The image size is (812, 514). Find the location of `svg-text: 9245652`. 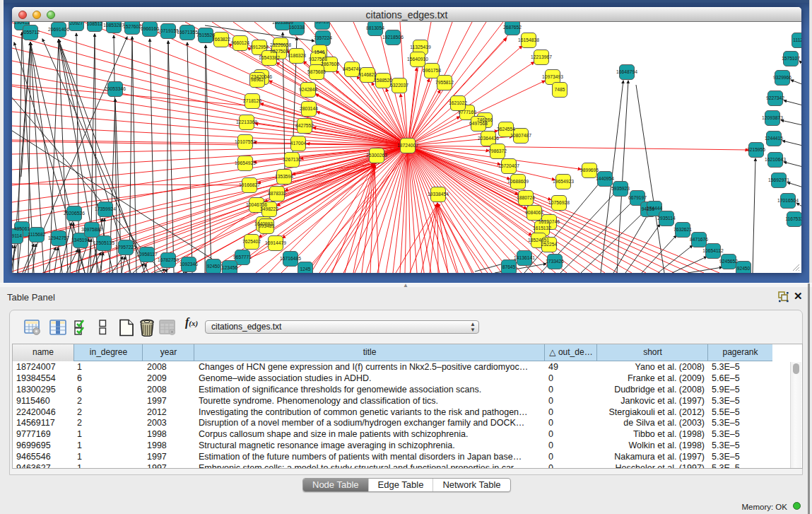

svg-text: 9245652 is located at coordinates (729, 262).